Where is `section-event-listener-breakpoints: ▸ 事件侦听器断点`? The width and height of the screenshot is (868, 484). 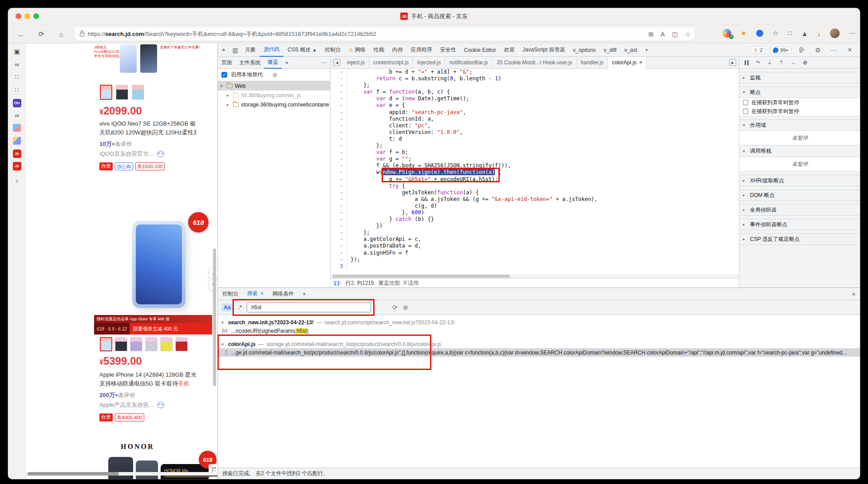
section-event-listener-breakpoints: ▸ 事件侦听器断点 is located at coordinates (800, 224).